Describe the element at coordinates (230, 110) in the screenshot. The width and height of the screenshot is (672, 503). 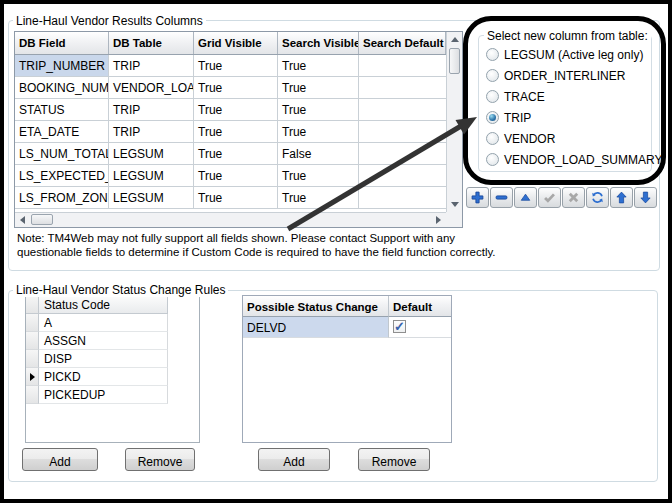
I see `grid-row: STATUS TRIP True True` at that location.